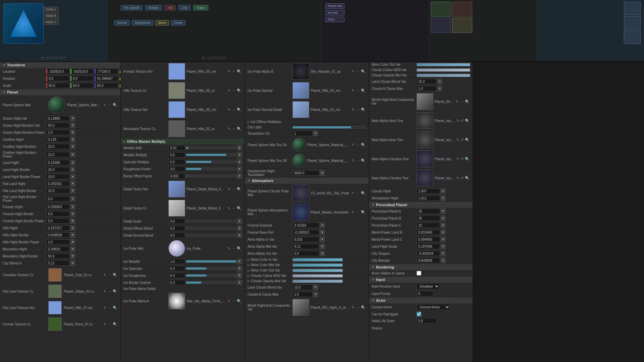  I want to click on tesselation-on-input, so click(303, 133).